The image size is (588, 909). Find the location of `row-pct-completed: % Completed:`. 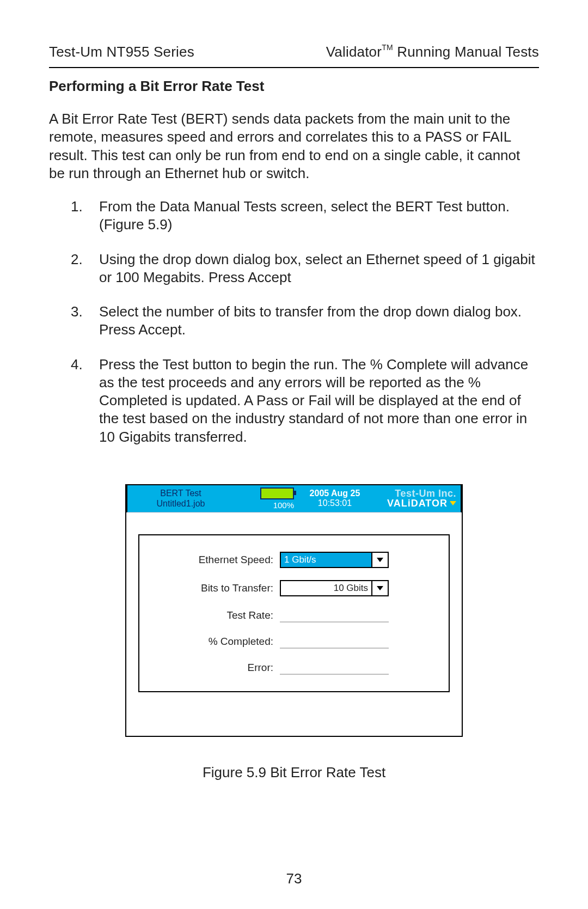

row-pct-completed: % Completed: is located at coordinates (294, 642).